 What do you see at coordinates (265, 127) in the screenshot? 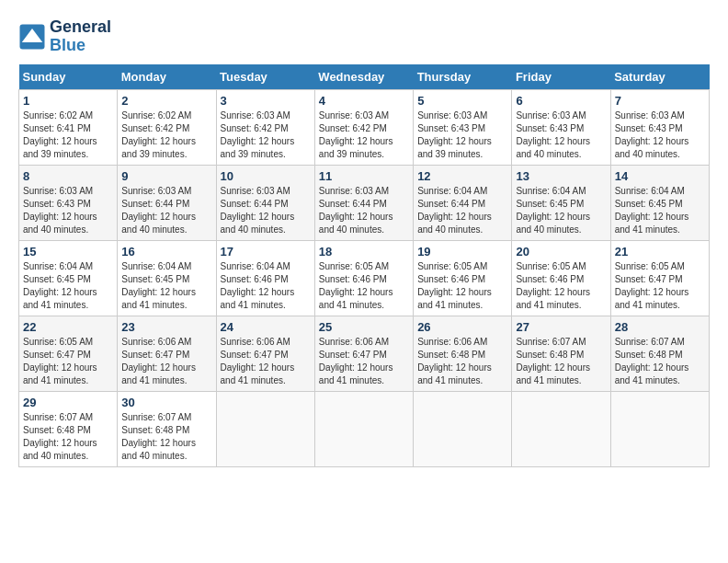
I see `calendar-cell: 3Sunrise: 6:03 AM Sunset: 6:42 PM Daylig…` at bounding box center [265, 127].